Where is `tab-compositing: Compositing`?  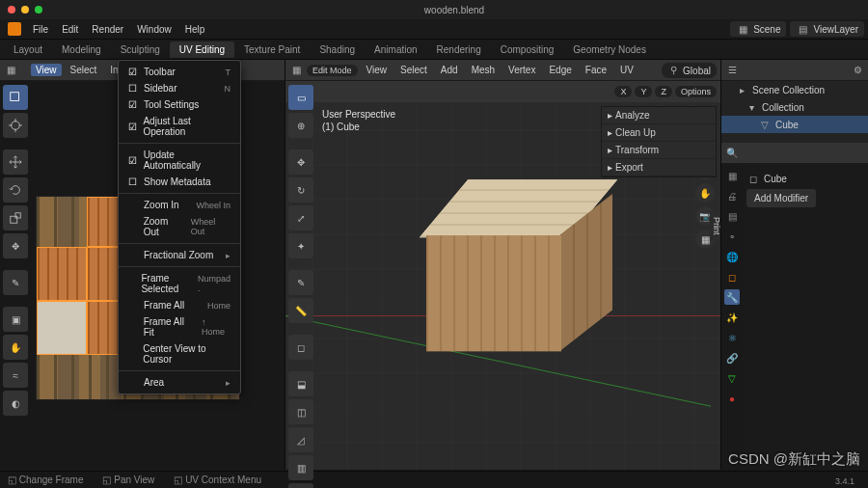
tab-compositing: Compositing is located at coordinates (528, 50).